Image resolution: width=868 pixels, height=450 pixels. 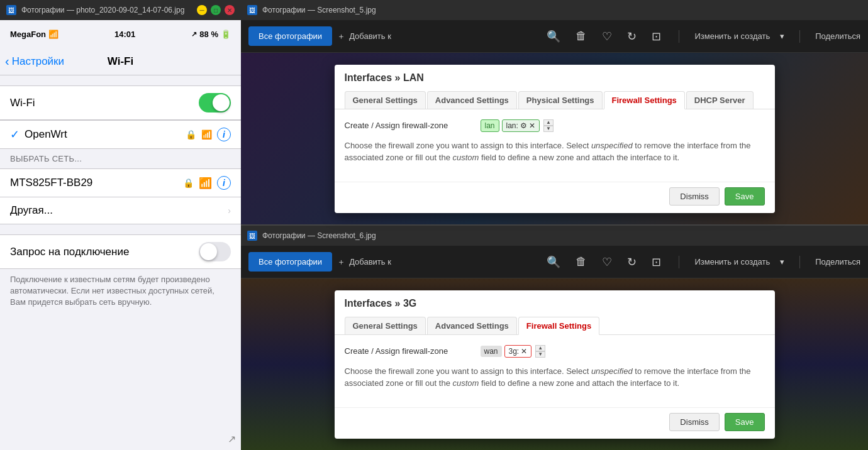 What do you see at coordinates (694, 422) in the screenshot?
I see `bottom-dismiss-button: Dismiss` at bounding box center [694, 422].